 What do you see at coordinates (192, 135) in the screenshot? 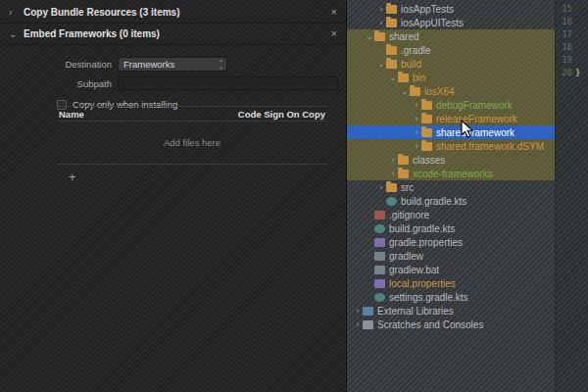
I see `frameworks-table: Name Code Sign On Copy Add files here` at bounding box center [192, 135].